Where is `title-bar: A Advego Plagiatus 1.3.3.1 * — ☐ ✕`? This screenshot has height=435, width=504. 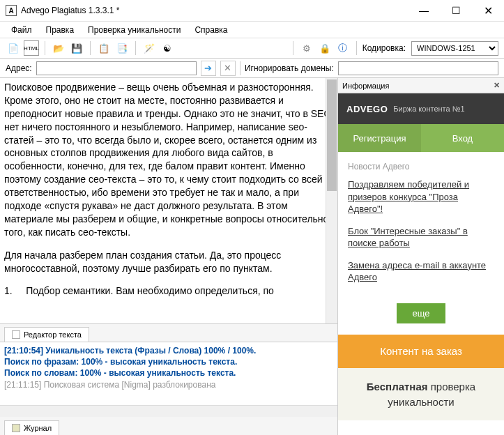
title-bar: A Advego Plagiatus 1.3.3.1 * — ☐ ✕ is located at coordinates (252, 10).